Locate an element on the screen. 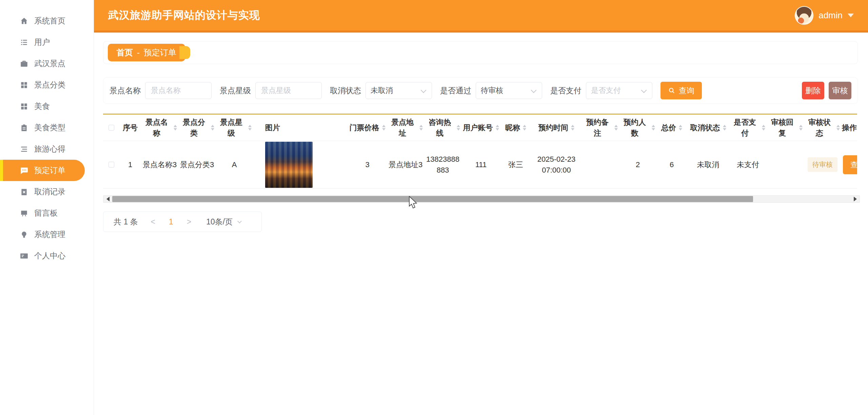 This screenshot has width=868, height=415. delete-button: 删除 is located at coordinates (813, 91).